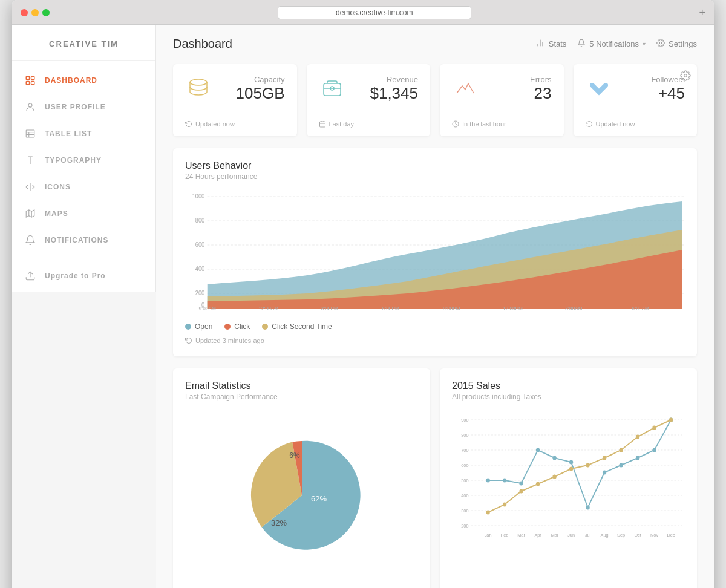 The height and width of the screenshot is (588, 726). I want to click on sidebar-label-user-profile: User Profile, so click(75, 107).